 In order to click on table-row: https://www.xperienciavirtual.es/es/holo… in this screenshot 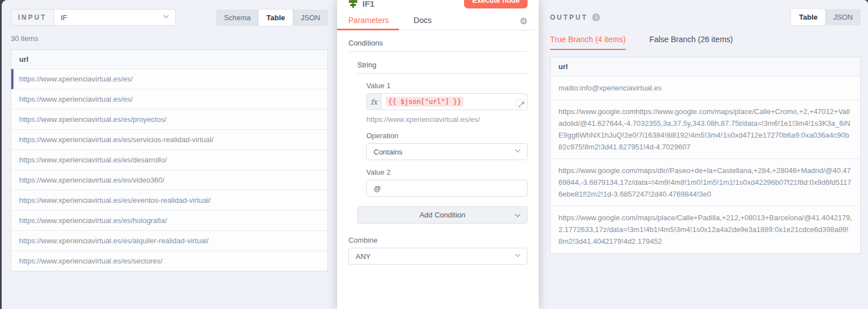, I will do `click(170, 221)`.